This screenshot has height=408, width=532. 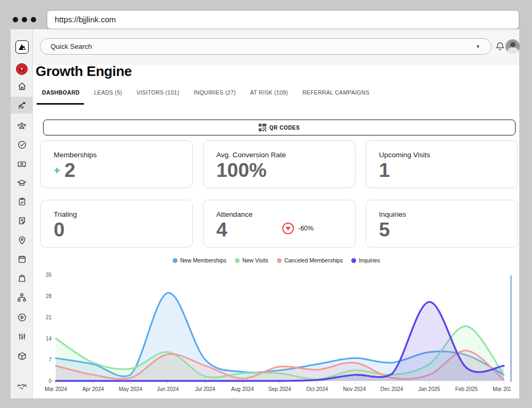 I want to click on card-value: 1, so click(x=385, y=171).